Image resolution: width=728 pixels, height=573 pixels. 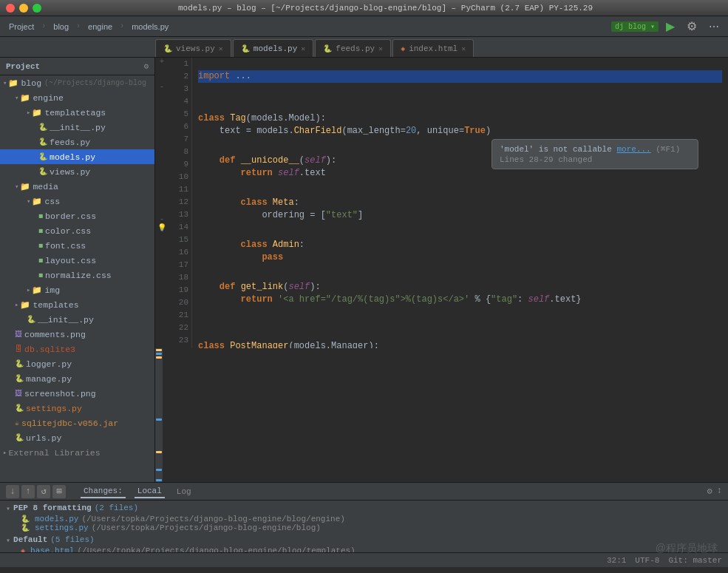 What do you see at coordinates (670, 27) in the screenshot?
I see `run-button: ▶` at bounding box center [670, 27].